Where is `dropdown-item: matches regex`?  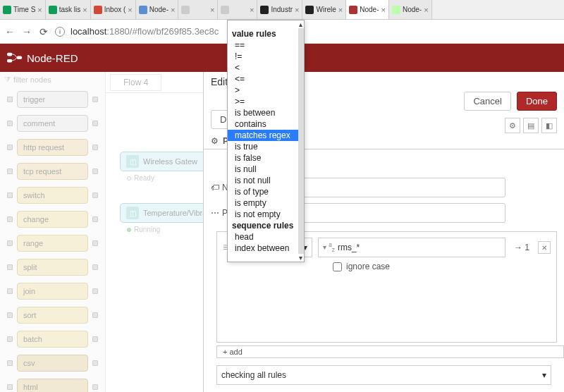 dropdown-item: matches regex is located at coordinates (263, 135).